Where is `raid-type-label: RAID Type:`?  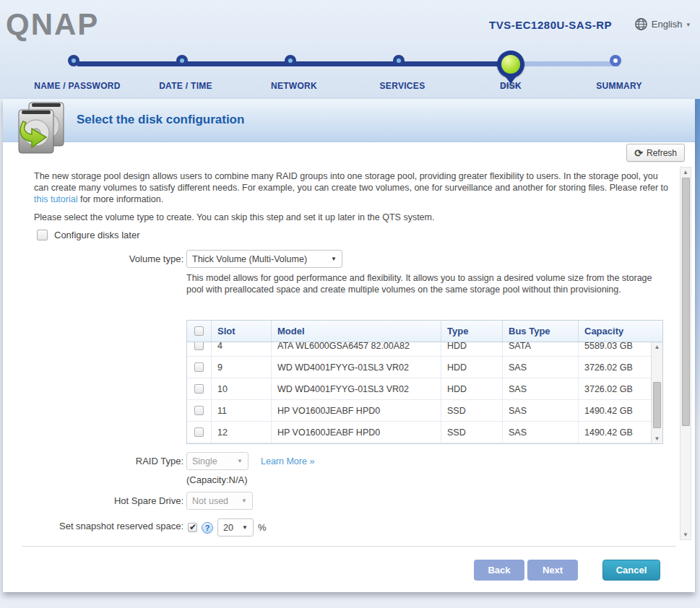
raid-type-label: RAID Type: is located at coordinates (106, 461).